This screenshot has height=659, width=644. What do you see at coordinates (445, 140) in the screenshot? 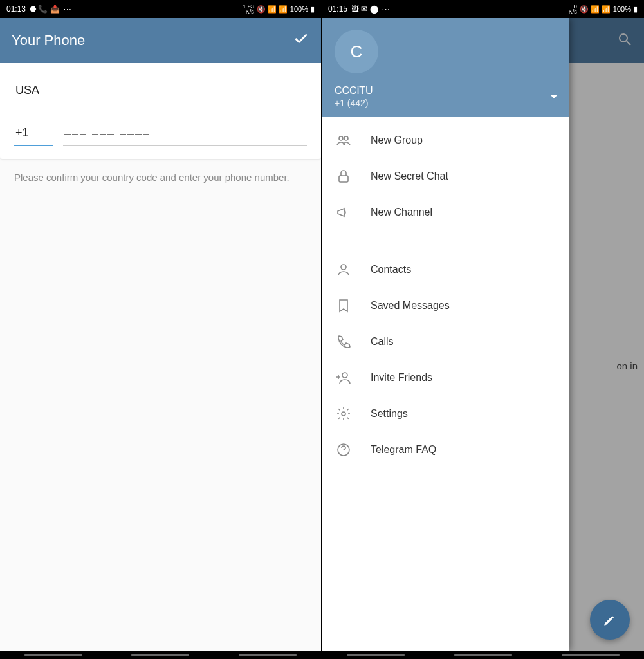
I see `menu-new-group: New Group` at bounding box center [445, 140].